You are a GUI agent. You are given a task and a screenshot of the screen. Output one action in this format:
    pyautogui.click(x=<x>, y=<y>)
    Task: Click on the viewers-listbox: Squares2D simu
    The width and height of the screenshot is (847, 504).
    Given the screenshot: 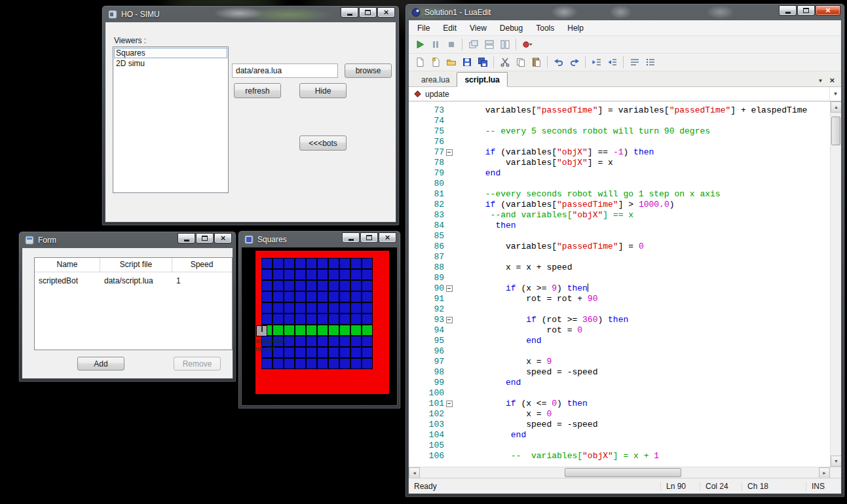 What is the action you would take?
    pyautogui.click(x=170, y=120)
    